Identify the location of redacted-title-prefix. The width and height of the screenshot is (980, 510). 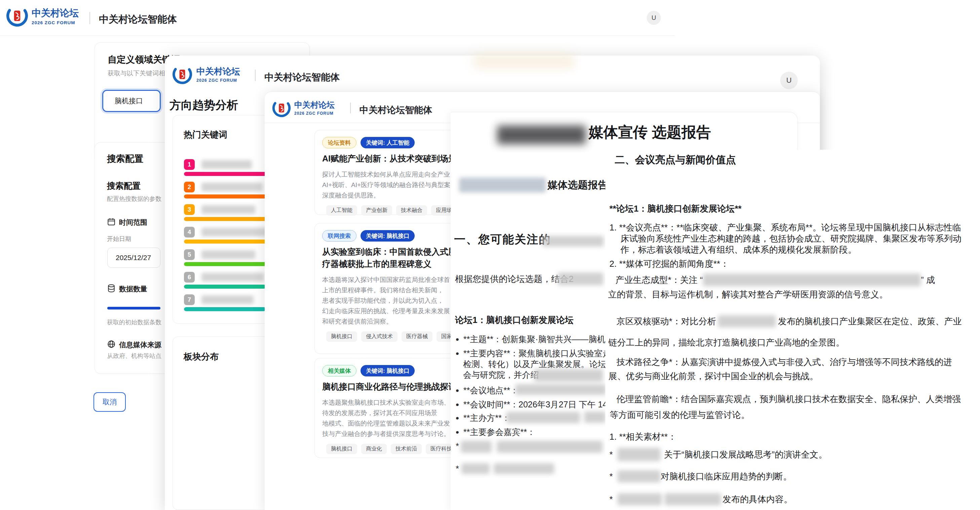
(542, 135).